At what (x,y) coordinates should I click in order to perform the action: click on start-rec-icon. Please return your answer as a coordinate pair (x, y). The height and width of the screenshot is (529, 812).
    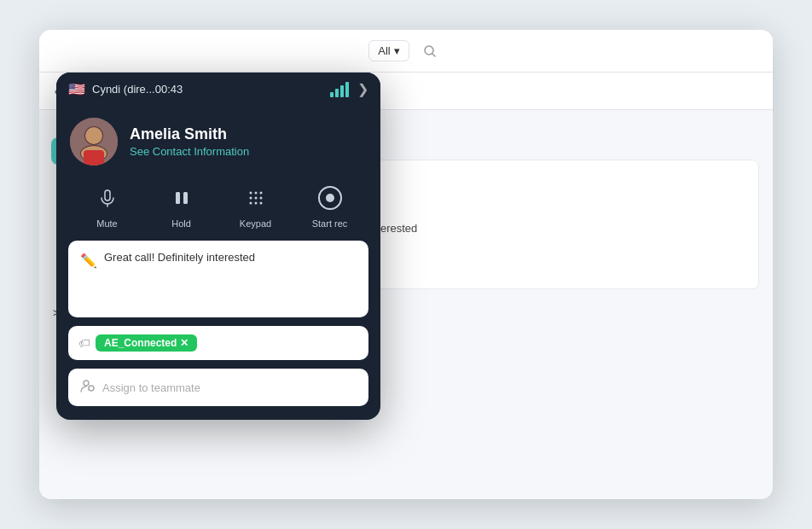
    Looking at the image, I should click on (330, 198).